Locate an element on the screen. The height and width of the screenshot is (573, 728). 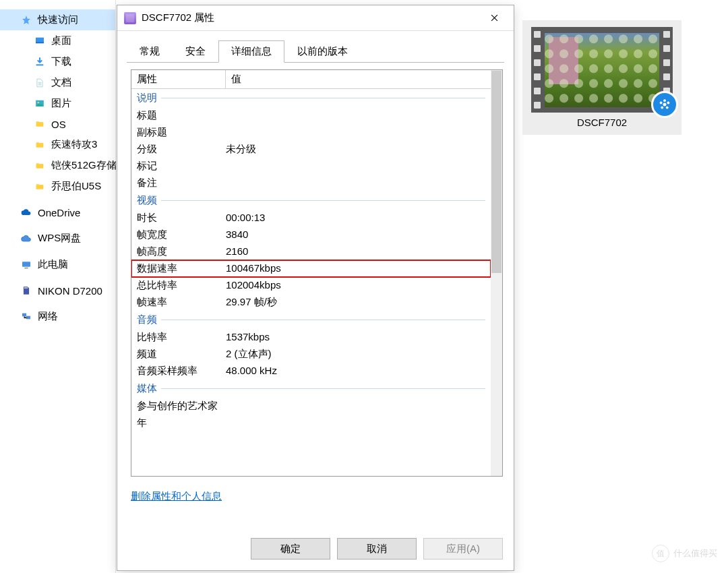
header-value: 值 is located at coordinates (364, 80).